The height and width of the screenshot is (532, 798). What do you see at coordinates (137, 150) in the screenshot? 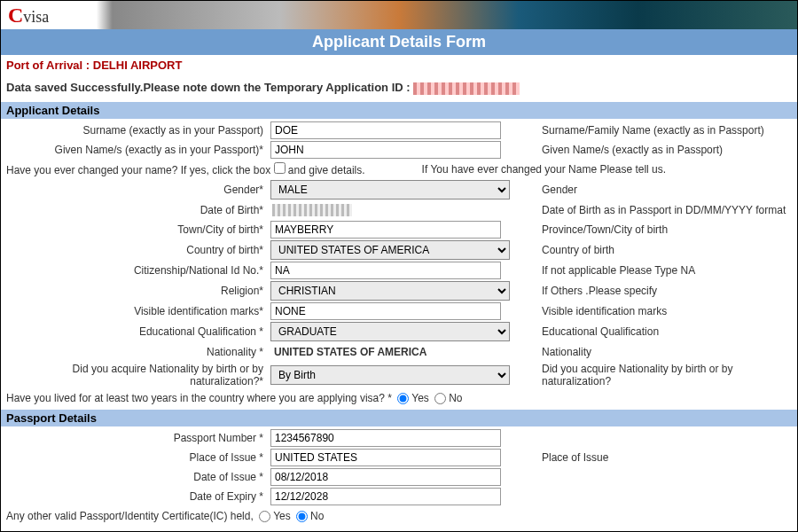
I see `label-given-name: Given Name/s (exactly as in your Passpor…` at bounding box center [137, 150].